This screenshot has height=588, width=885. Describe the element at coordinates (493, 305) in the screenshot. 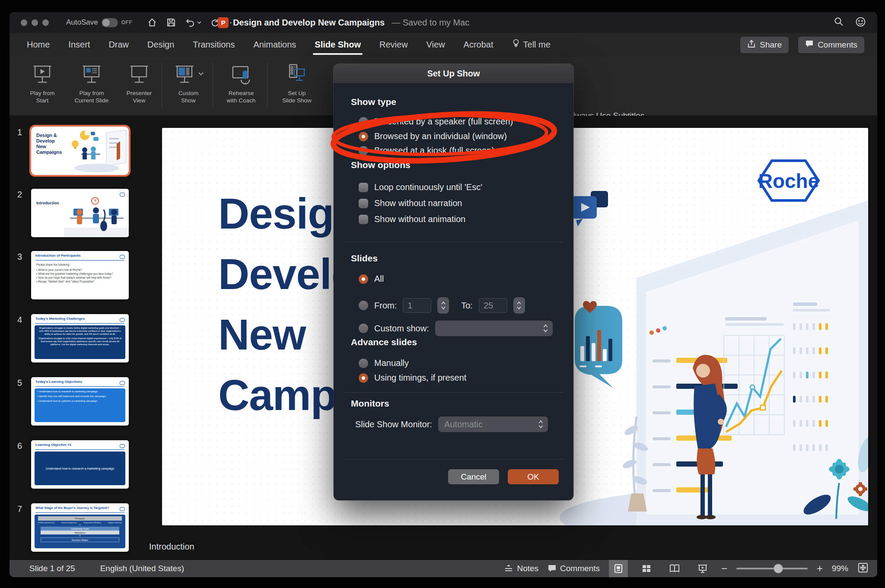

I see `to-slide-input: 25` at that location.